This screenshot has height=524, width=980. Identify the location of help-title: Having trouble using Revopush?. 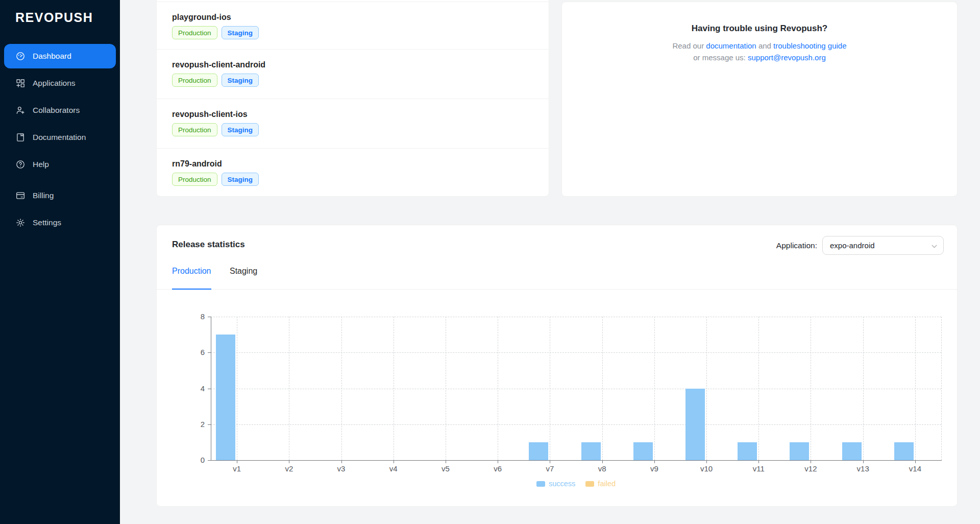
(760, 29).